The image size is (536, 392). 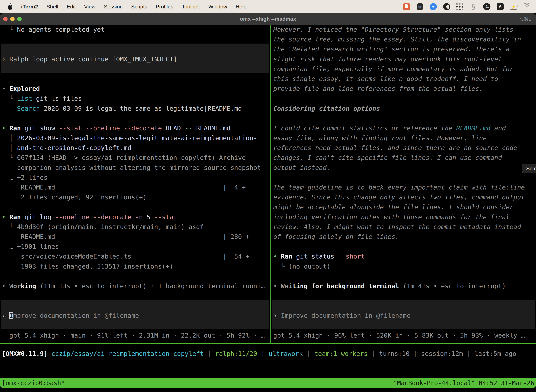 I want to click on pane-bottom-divider, so click(x=268, y=344).